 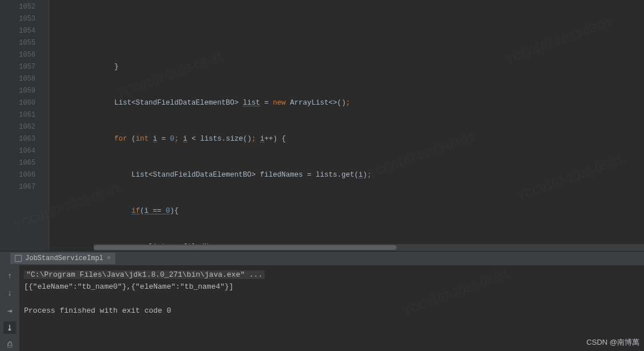 I want to click on line-number: 1058, so click(x=18, y=79).